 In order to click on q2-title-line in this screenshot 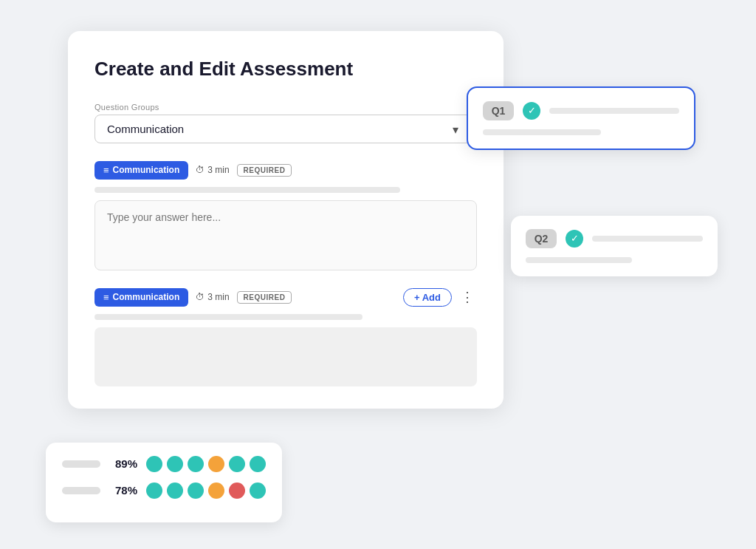, I will do `click(647, 239)`.